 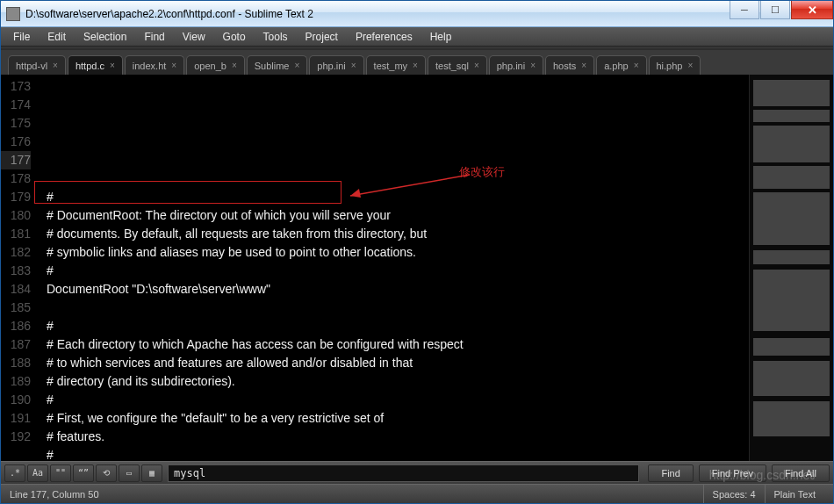 I want to click on tab: test_sql×, so click(x=457, y=65).